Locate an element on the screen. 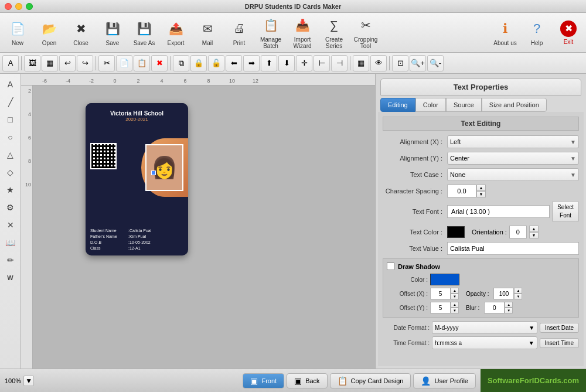 This screenshot has width=586, height=392. text-color-picker is located at coordinates (456, 232).